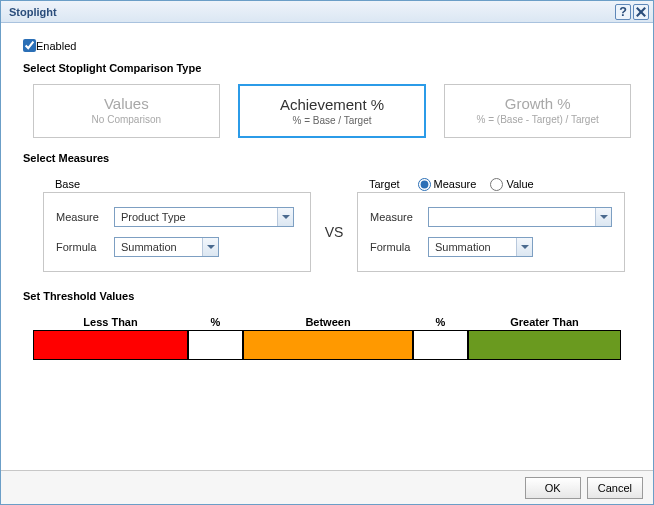  I want to click on threshold-pct1-input, so click(216, 345).